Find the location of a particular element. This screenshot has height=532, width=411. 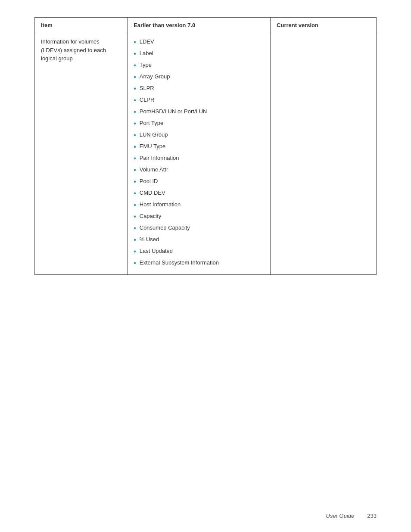

page-footer: User Guide 233 is located at coordinates (352, 516).